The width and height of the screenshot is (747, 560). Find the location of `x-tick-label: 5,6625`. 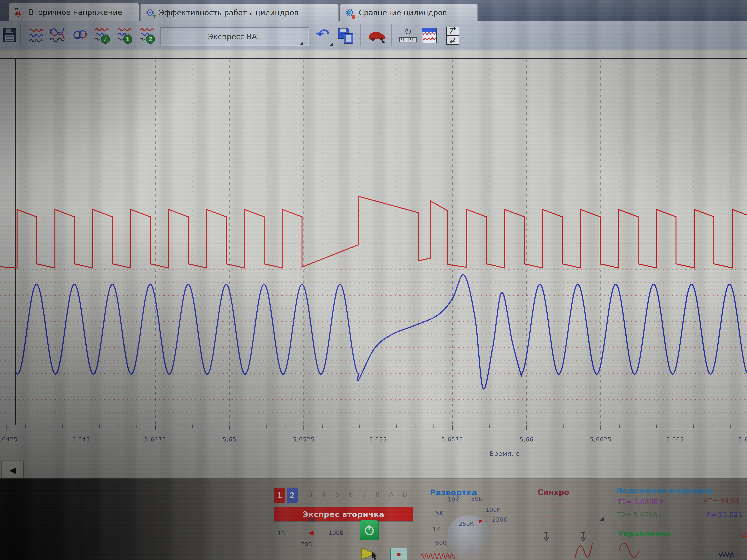

x-tick-label: 5,6625 is located at coordinates (601, 439).